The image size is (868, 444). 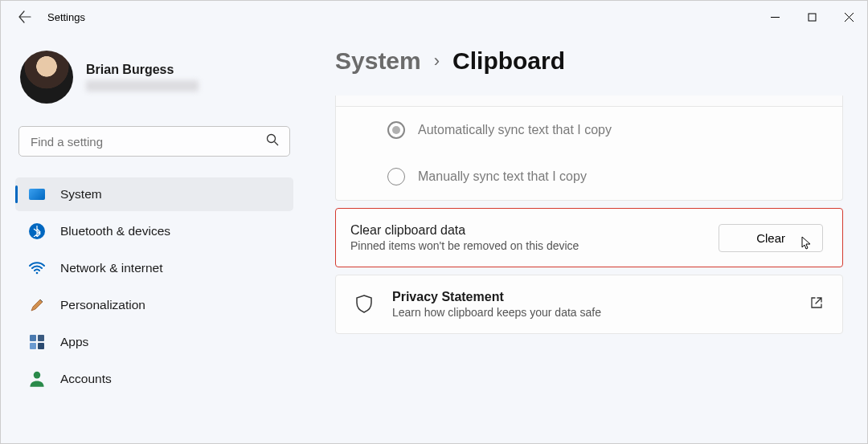 What do you see at coordinates (364, 304) in the screenshot?
I see `shield-icon` at bounding box center [364, 304].